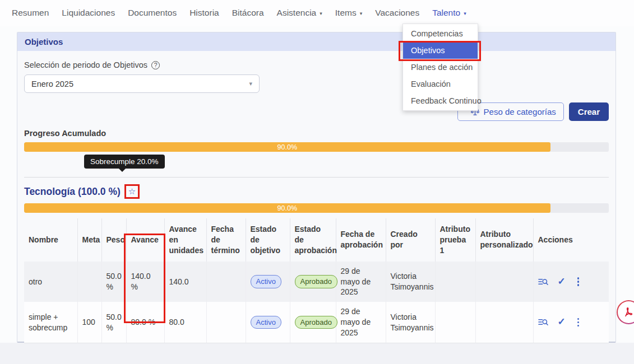 The height and width of the screenshot is (364, 634). Describe the element at coordinates (53, 84) in the screenshot. I see `period-select-value: Enero 2025` at that location.